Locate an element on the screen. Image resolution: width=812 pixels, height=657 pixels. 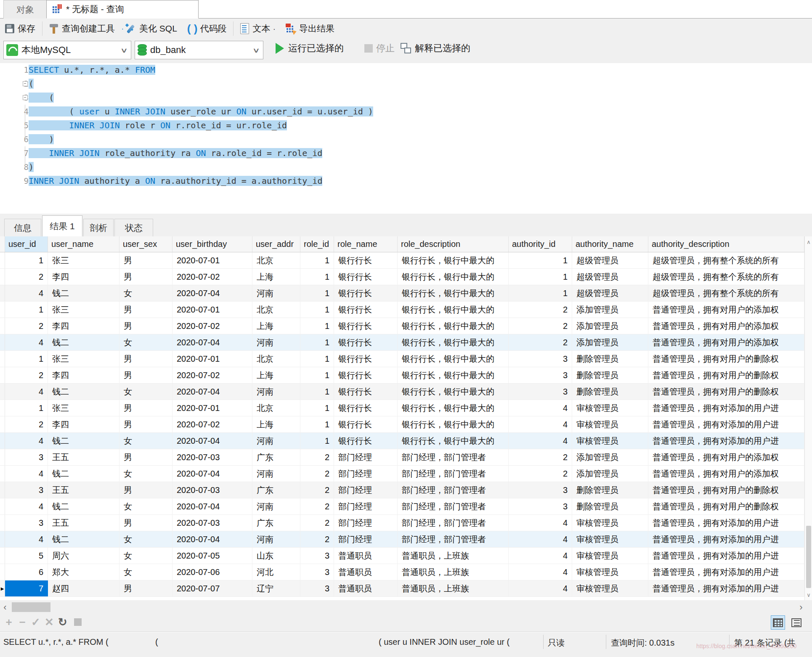
editor-line: 4 ( user u INNER JOIN user_role ur ON ur… is located at coordinates (406, 112).